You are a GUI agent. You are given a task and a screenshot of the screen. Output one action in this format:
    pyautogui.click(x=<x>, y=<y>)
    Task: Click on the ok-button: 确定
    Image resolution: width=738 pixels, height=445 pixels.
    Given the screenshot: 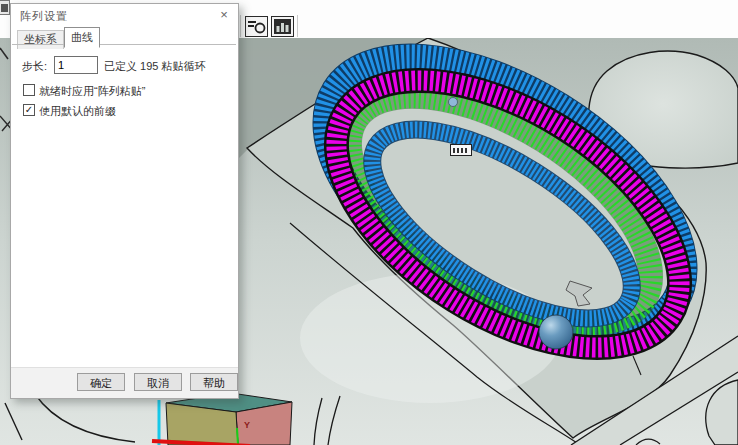 What is the action you would take?
    pyautogui.click(x=101, y=382)
    